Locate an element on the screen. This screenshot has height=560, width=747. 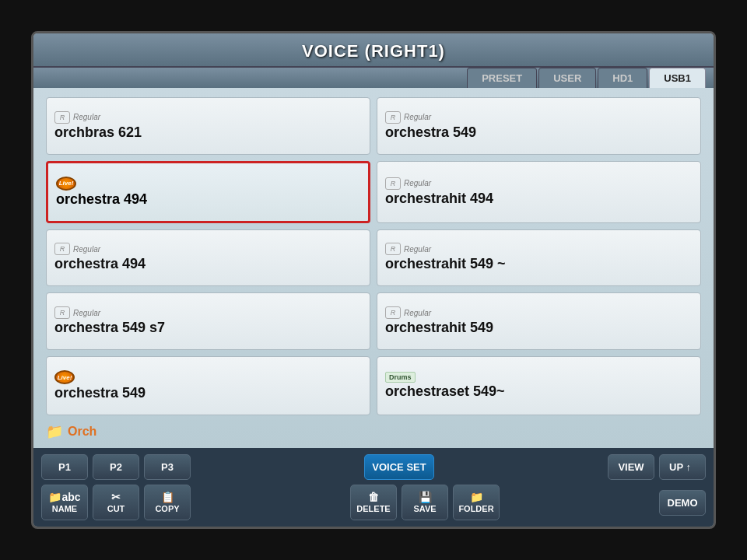
tab-hd1: HD1 is located at coordinates (622, 78).